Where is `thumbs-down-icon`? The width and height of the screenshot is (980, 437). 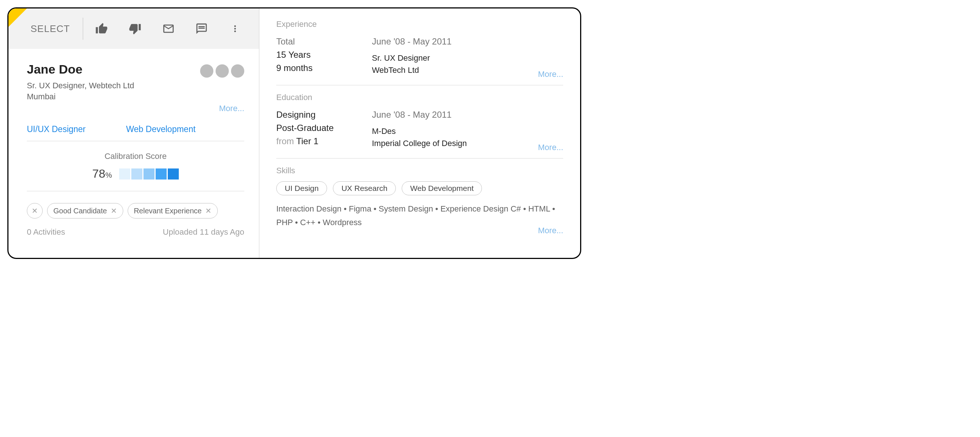
thumbs-down-icon is located at coordinates (135, 29).